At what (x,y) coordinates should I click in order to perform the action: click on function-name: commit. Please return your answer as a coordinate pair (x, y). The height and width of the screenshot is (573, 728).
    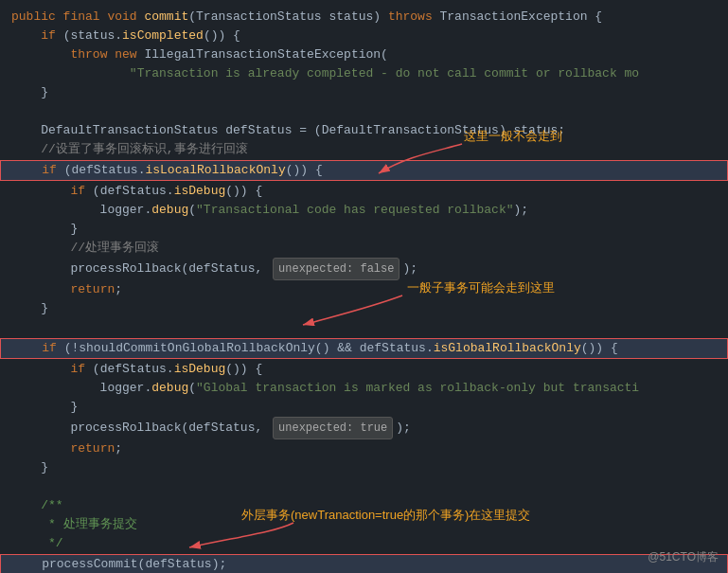
    Looking at the image, I should click on (167, 17).